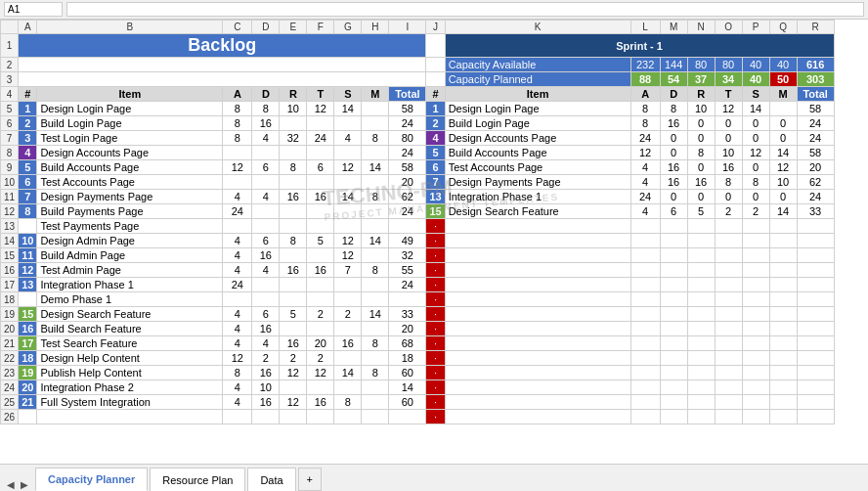 The image size is (868, 491). Describe the element at coordinates (783, 270) in the screenshot. I see `sp16-m` at that location.